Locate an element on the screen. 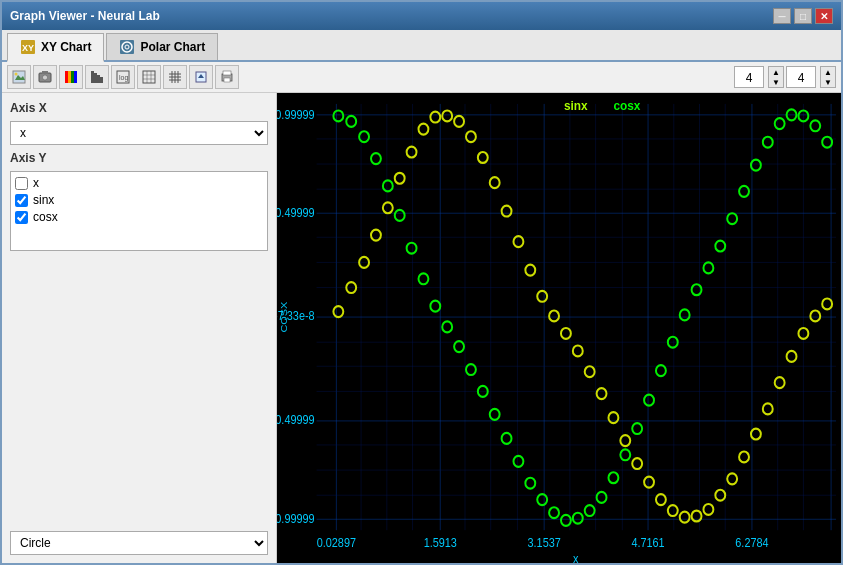  polar-chart-icon is located at coordinates (127, 47).